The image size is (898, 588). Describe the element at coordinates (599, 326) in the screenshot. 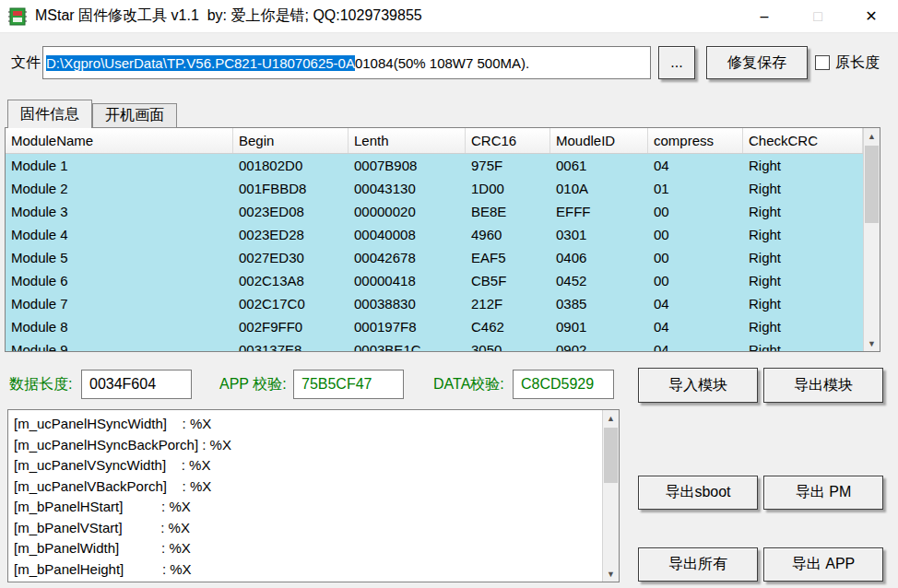

I see `table-cell: 0901` at that location.